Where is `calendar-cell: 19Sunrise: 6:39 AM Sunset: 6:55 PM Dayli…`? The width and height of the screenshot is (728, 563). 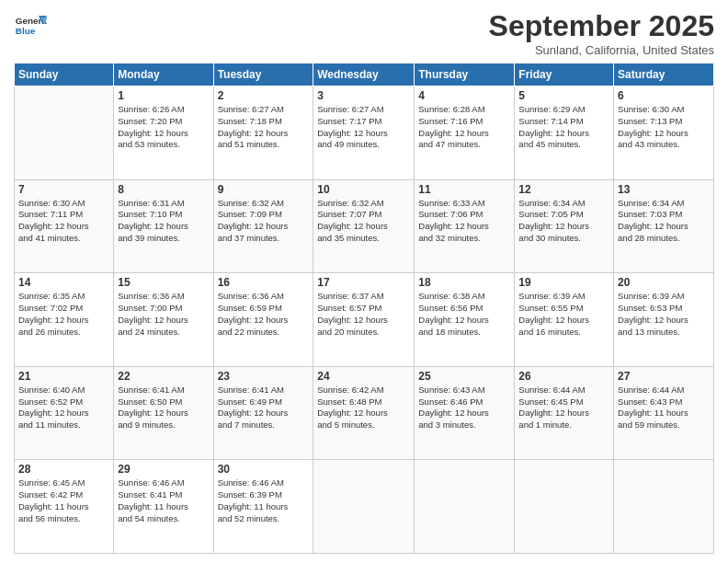
calendar-cell: 19Sunrise: 6:39 AM Sunset: 6:55 PM Dayli… is located at coordinates (564, 320).